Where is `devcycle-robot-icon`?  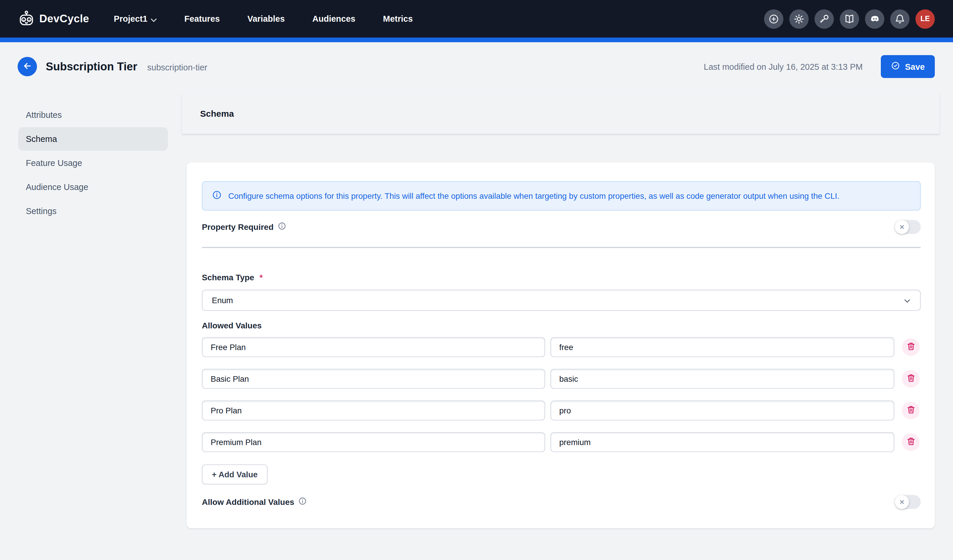
devcycle-robot-icon is located at coordinates (26, 19).